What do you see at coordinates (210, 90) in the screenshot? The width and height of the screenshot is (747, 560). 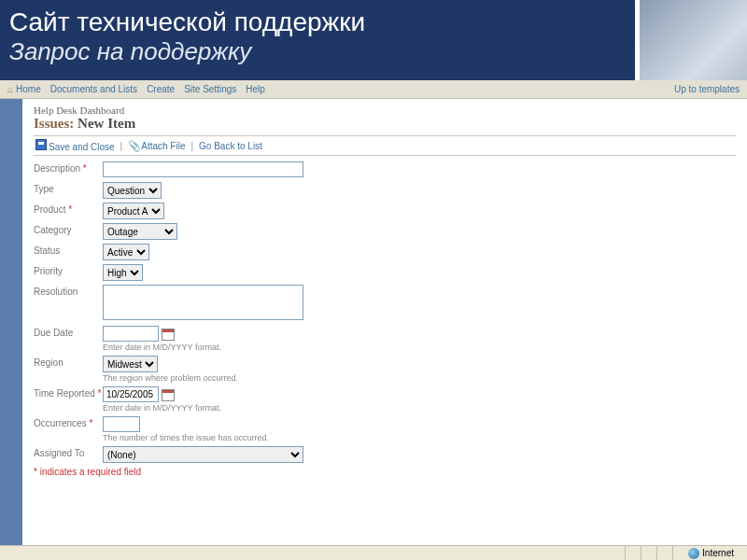 I see `nav-settings: Site Settings` at bounding box center [210, 90].